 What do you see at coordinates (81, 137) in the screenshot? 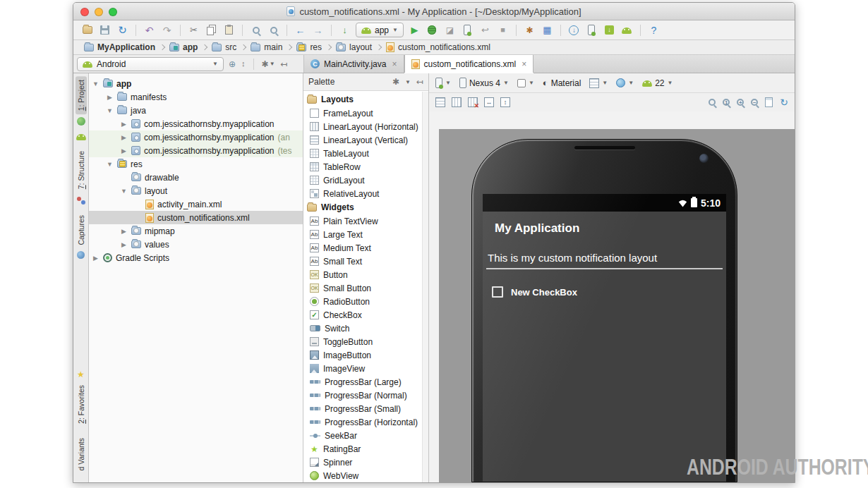
I see `tool-window-button` at bounding box center [81, 137].